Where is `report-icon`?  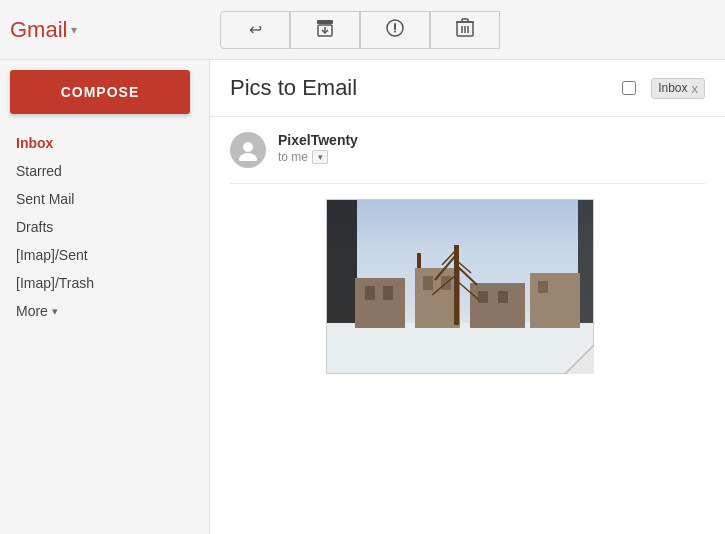
report-icon is located at coordinates (395, 30).